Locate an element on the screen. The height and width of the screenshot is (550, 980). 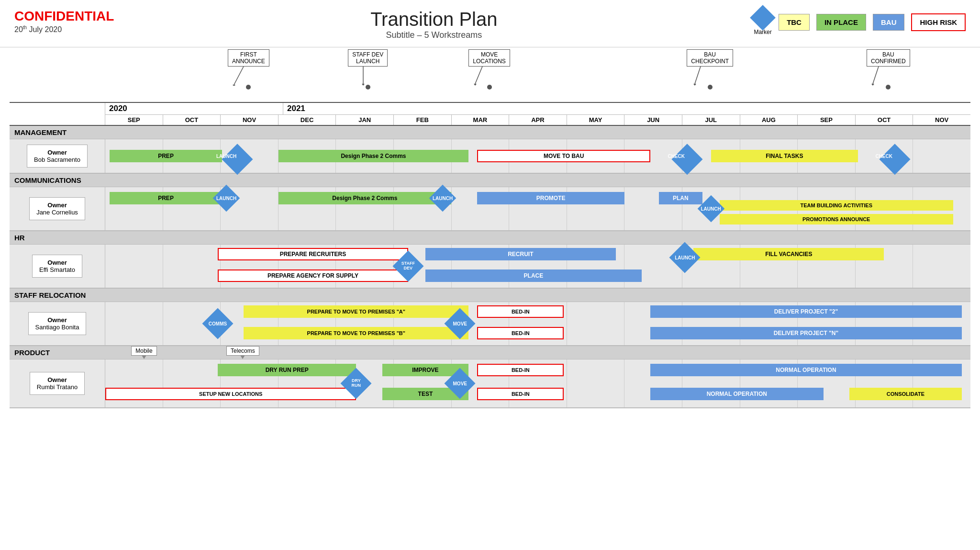
milestone-staff-dev: STAFF DEVLAUNCH is located at coordinates (368, 69).